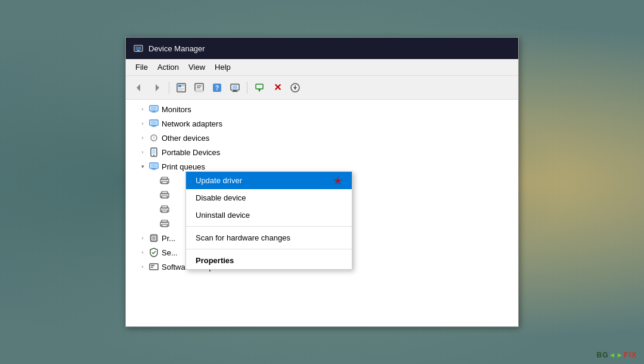  What do you see at coordinates (184, 167) in the screenshot?
I see `print-label: Print queues` at bounding box center [184, 167].